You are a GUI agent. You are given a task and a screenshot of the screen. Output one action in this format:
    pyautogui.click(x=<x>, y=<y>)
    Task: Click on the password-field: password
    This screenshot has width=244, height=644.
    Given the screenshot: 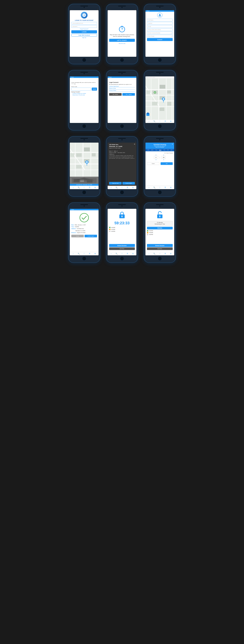 What is the action you would take?
    pyautogui.click(x=84, y=26)
    